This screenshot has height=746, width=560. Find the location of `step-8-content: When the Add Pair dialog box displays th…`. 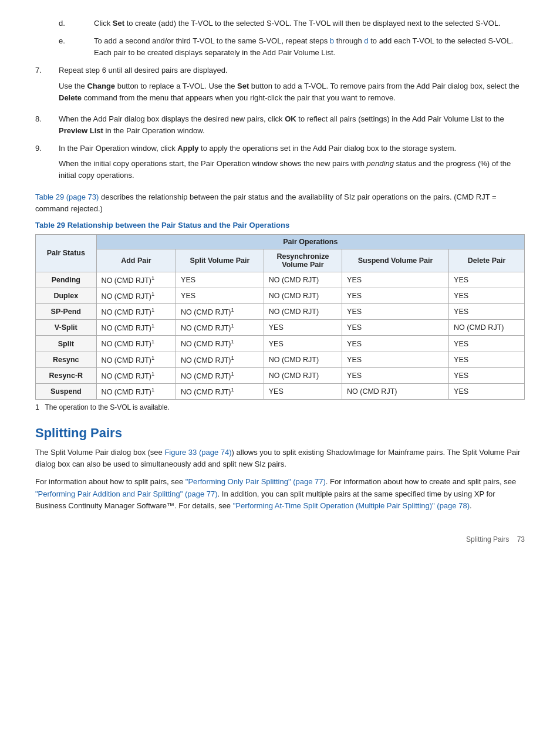

step-8-content: When the Add Pair dialog box displays th… is located at coordinates (292, 125).